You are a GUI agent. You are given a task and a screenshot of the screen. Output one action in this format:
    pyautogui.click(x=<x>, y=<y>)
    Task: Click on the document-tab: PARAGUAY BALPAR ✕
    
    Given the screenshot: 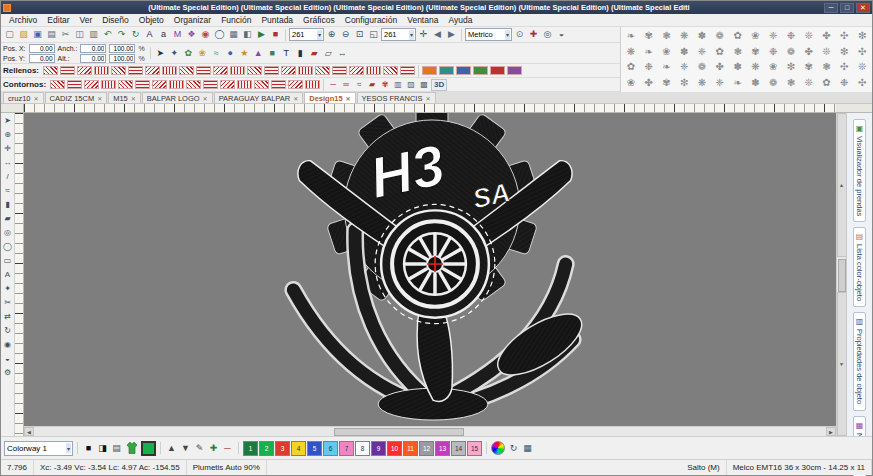 What is the action you would take?
    pyautogui.click(x=259, y=98)
    